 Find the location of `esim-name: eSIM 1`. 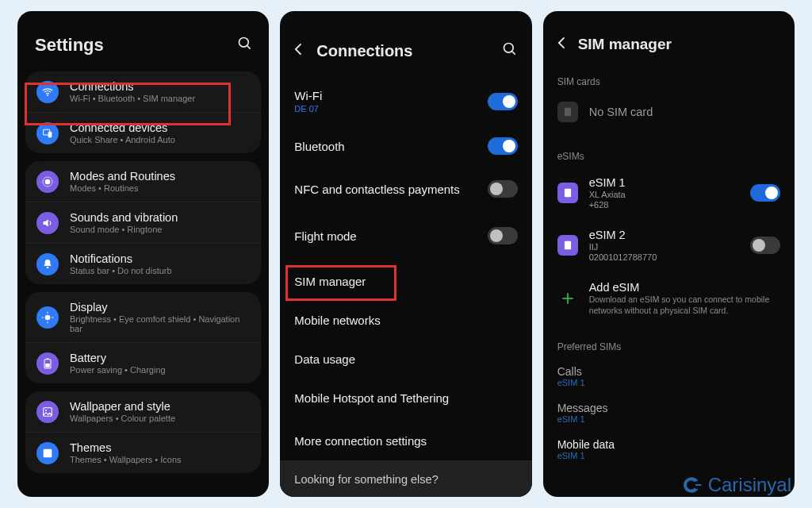

esim-name: eSIM 1 is located at coordinates (607, 183).